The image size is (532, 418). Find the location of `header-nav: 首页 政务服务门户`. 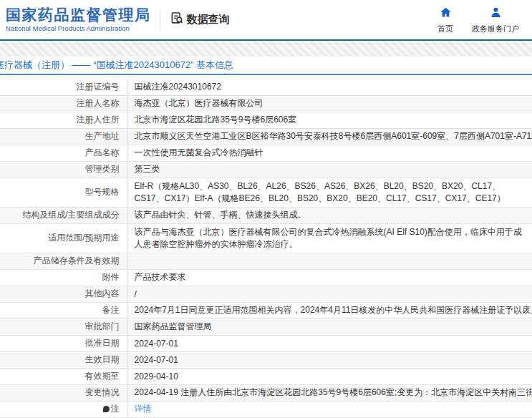

header-nav: 首页 政务服务门户 is located at coordinates (478, 20).